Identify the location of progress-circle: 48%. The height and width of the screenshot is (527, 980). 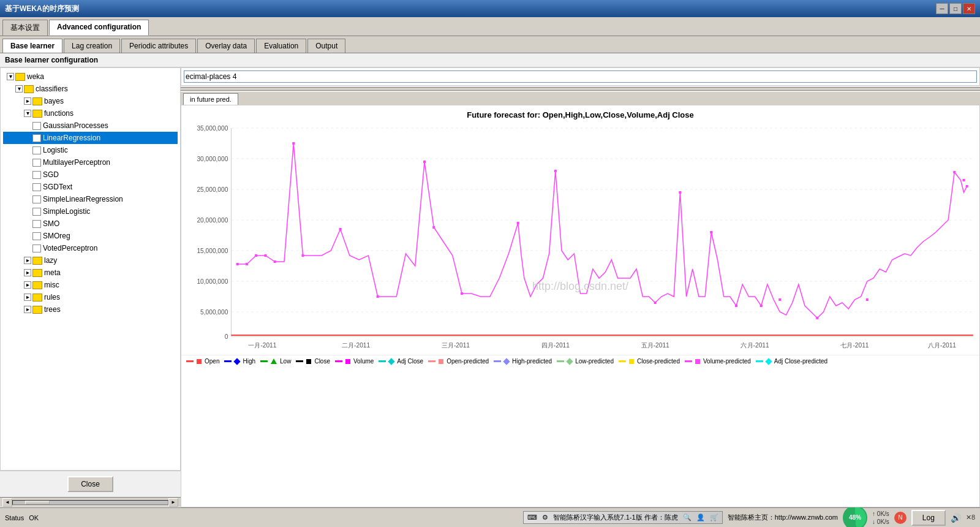
(855, 517).